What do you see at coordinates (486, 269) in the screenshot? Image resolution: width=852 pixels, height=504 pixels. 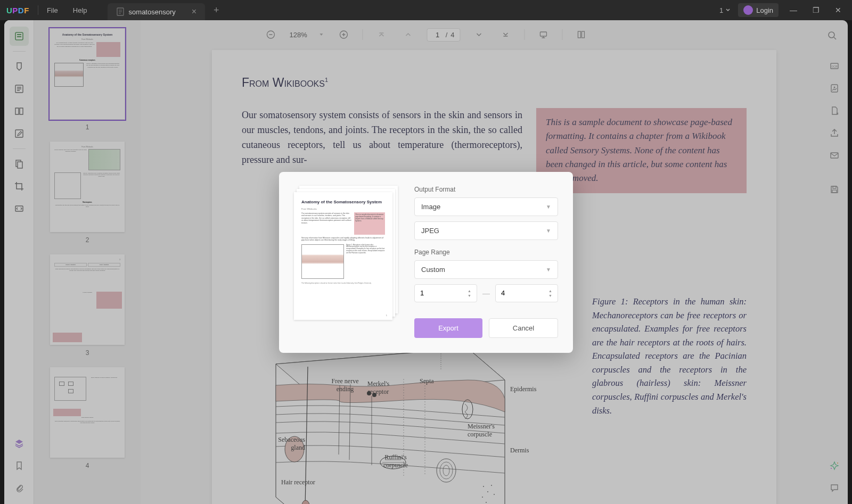 I see `page-range-mode-select: Custom ▼` at bounding box center [486, 269].